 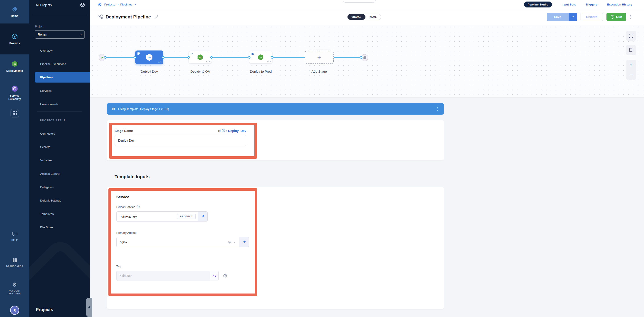 I want to click on sidebar-item-variables: Variables, so click(x=60, y=160).